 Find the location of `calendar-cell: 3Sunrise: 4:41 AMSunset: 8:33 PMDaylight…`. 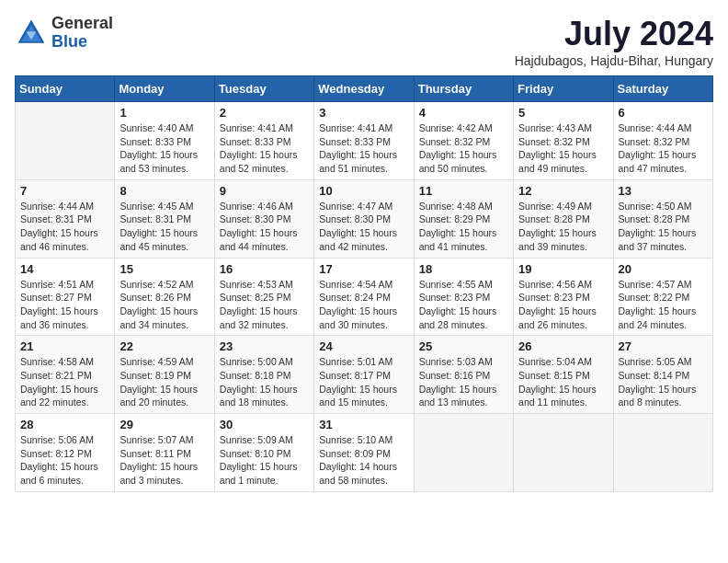

calendar-cell: 3Sunrise: 4:41 AMSunset: 8:33 PMDaylight… is located at coordinates (364, 142).